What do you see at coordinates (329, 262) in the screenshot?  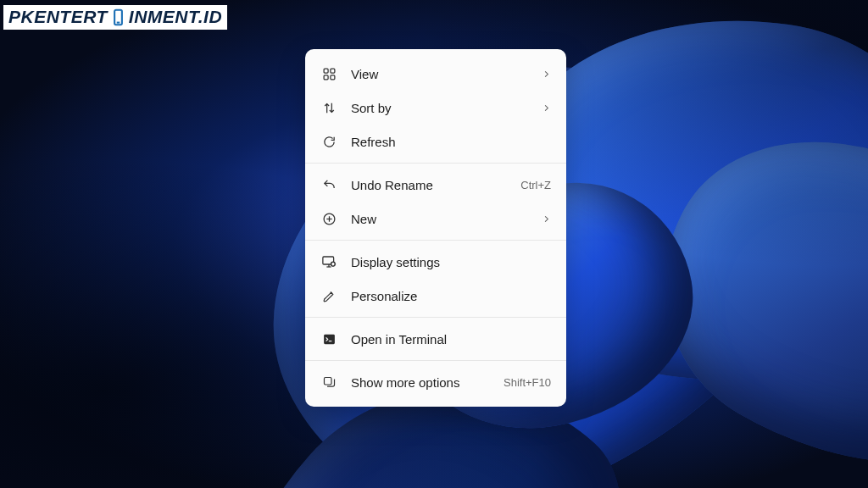 I see `display-settings-icon` at bounding box center [329, 262].